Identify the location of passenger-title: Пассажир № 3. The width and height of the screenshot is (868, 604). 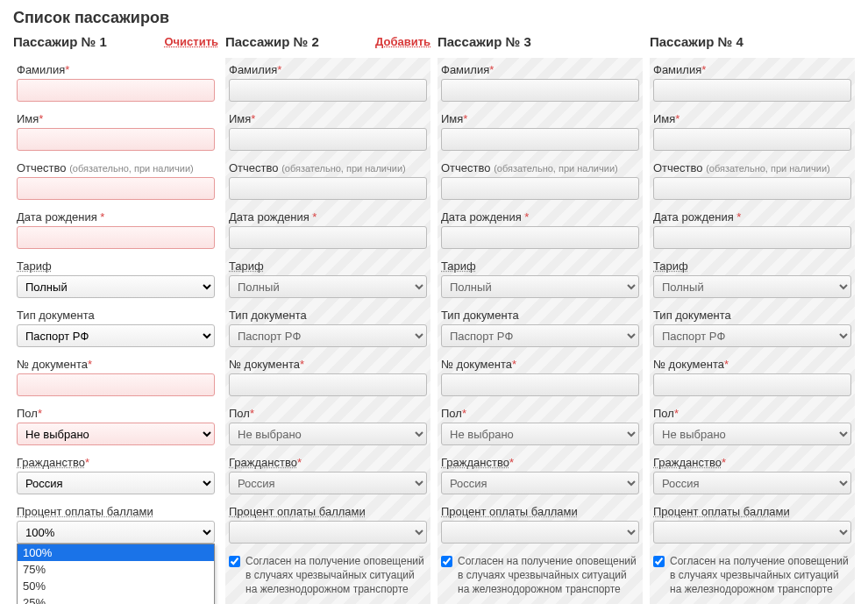
(484, 42).